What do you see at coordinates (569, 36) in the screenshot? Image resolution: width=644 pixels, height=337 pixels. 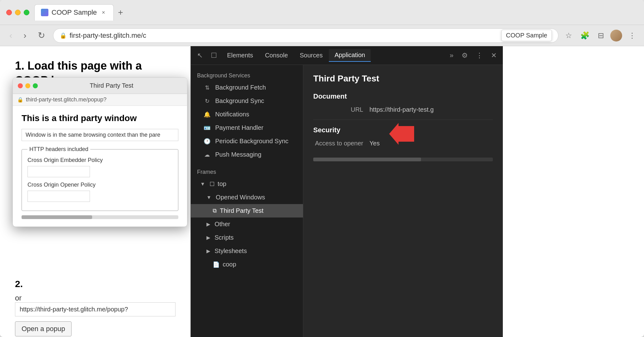 I see `bookmark-icon: ☆` at bounding box center [569, 36].